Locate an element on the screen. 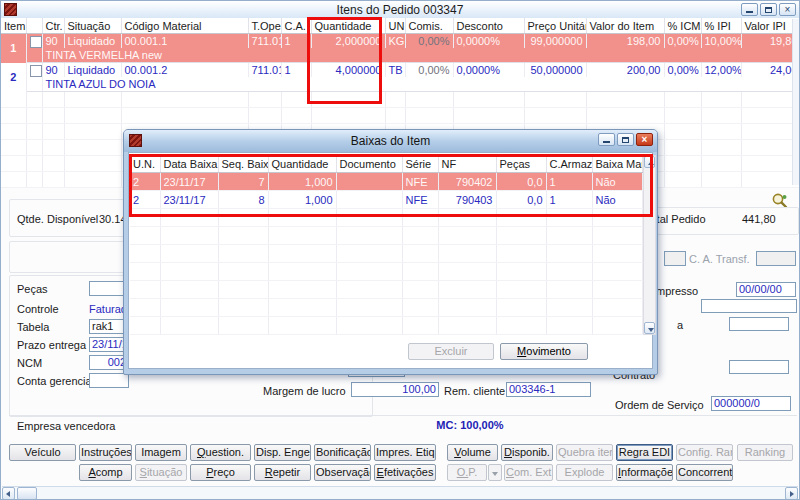 The image size is (800, 500). impres-etiq-button: Impres. Etiq. is located at coordinates (405, 452).